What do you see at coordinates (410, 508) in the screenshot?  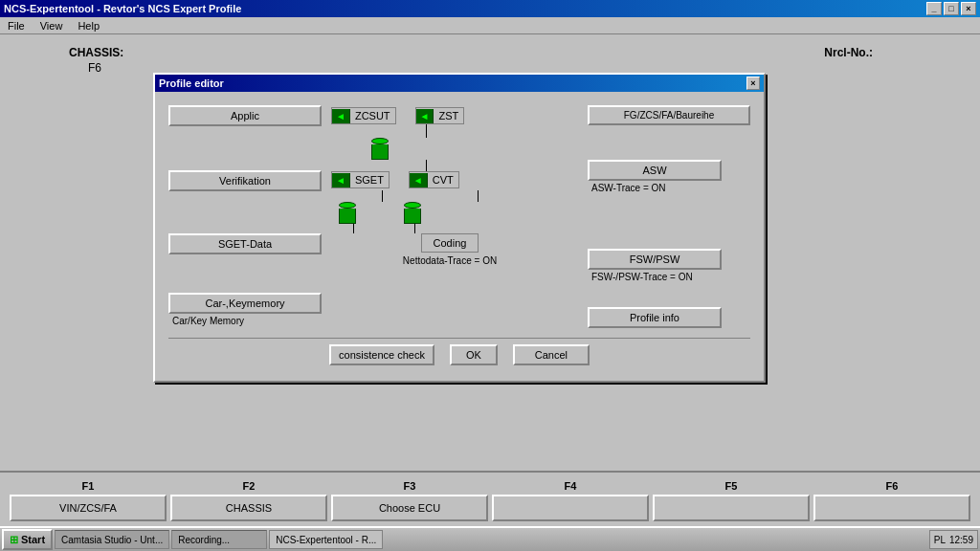 I see `fkey-f3-button: Choose ECU` at bounding box center [410, 508].